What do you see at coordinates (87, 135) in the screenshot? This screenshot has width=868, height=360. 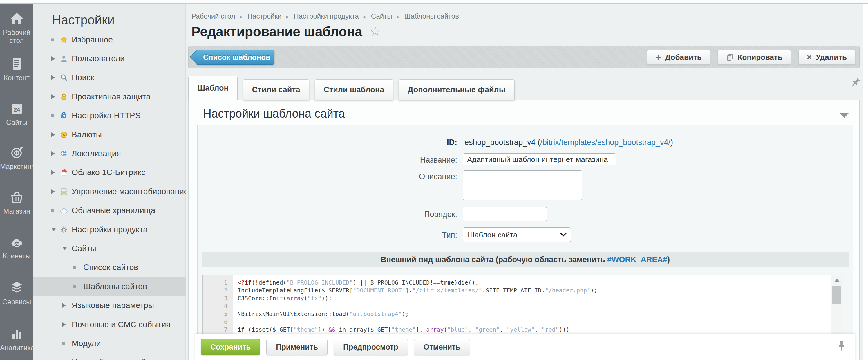 I see `sidebar-item-label: Валюты` at bounding box center [87, 135].